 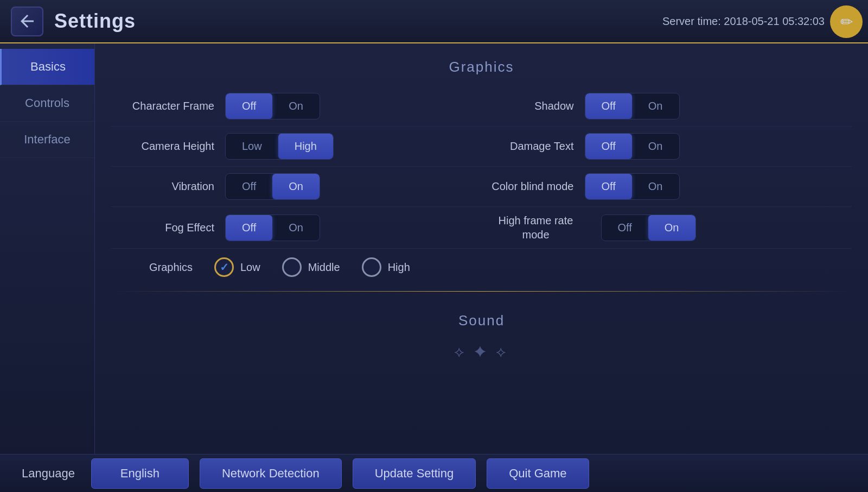 What do you see at coordinates (249, 187) in the screenshot?
I see `vibration-off-btn: Off` at bounding box center [249, 187].